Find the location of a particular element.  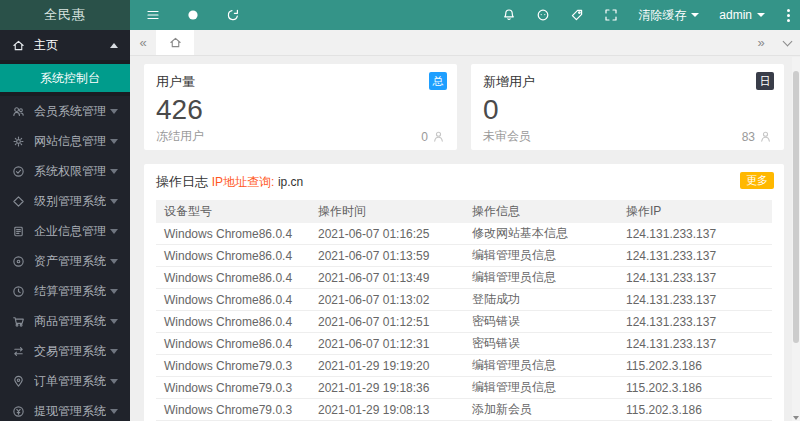

sidebar-item-orders: 订单管理系统 is located at coordinates (65, 381).